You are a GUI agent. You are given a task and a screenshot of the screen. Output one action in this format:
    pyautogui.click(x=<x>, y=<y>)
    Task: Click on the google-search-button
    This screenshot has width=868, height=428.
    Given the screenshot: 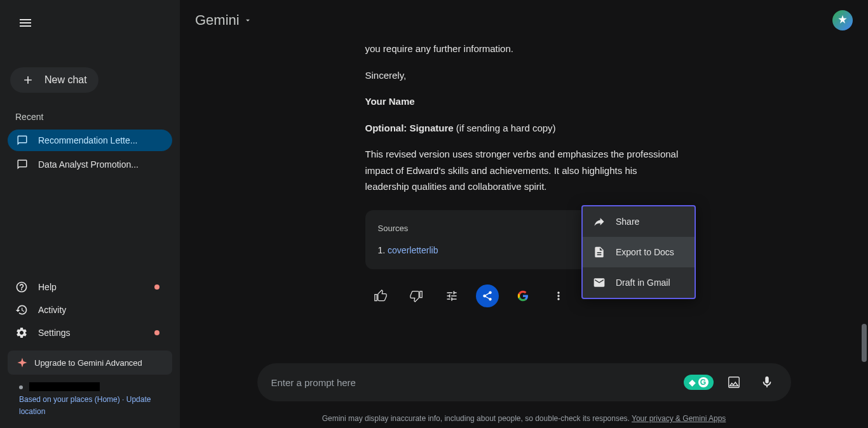 What is the action you would take?
    pyautogui.click(x=523, y=296)
    